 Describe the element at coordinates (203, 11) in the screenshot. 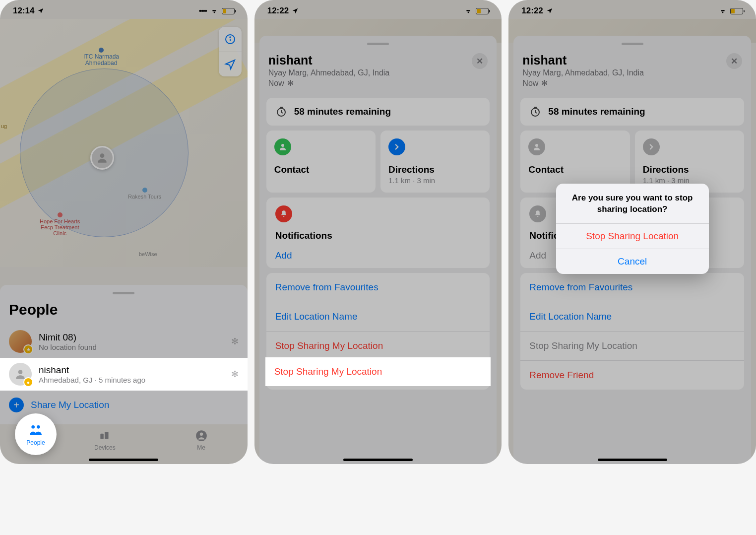

I see `cellular-icon: ••••` at that location.